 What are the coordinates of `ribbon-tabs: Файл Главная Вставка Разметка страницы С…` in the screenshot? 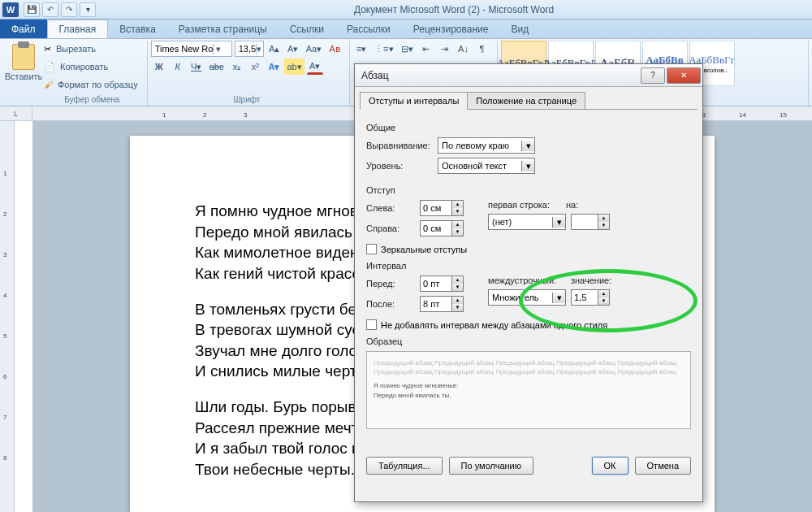 It's located at (406, 29).